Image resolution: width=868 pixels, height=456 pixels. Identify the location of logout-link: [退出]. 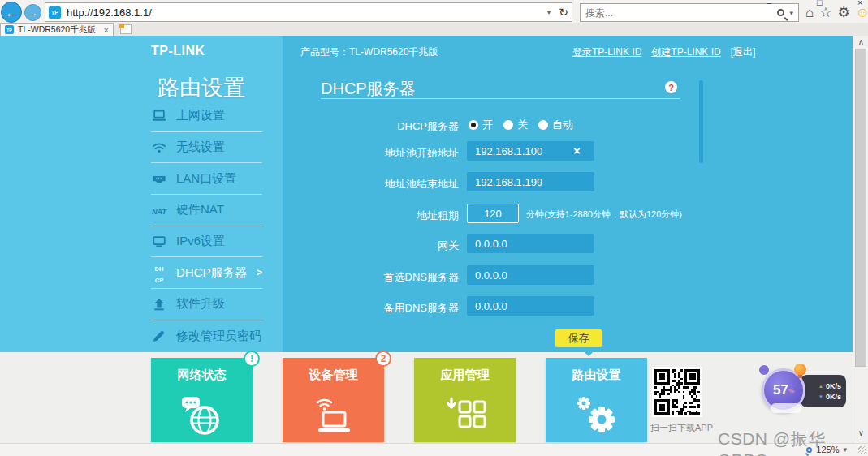
(744, 52).